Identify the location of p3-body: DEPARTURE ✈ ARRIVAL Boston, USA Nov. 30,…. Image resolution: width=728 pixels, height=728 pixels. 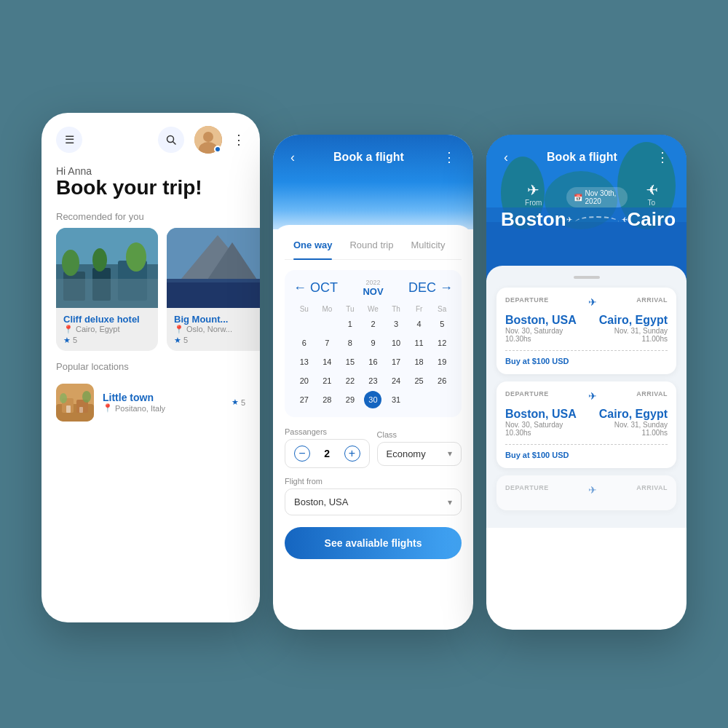
(587, 397).